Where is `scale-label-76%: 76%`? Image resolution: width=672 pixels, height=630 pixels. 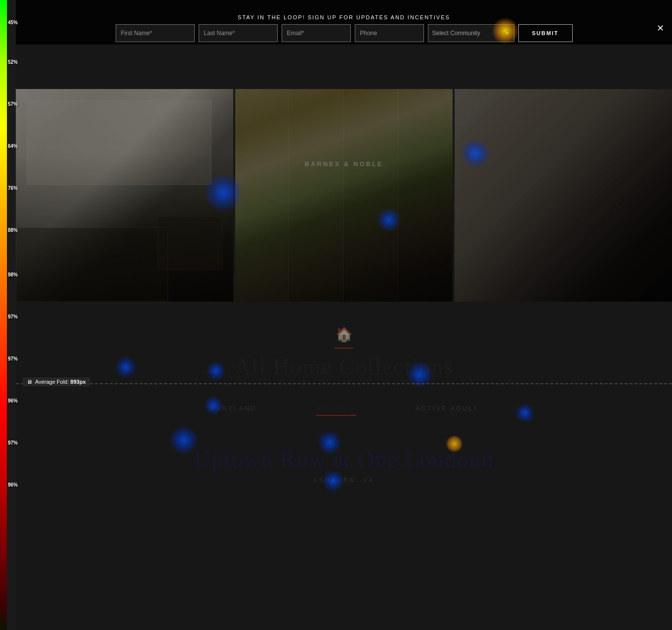 scale-label-76%: 76% is located at coordinates (13, 188).